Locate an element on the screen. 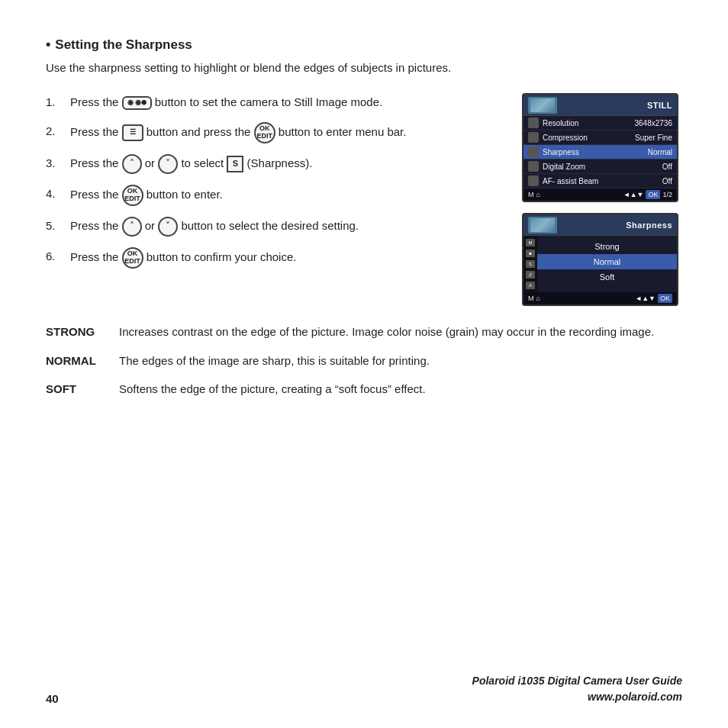 This screenshot has height=728, width=728. step-6-num: 6. is located at coordinates (54, 258).